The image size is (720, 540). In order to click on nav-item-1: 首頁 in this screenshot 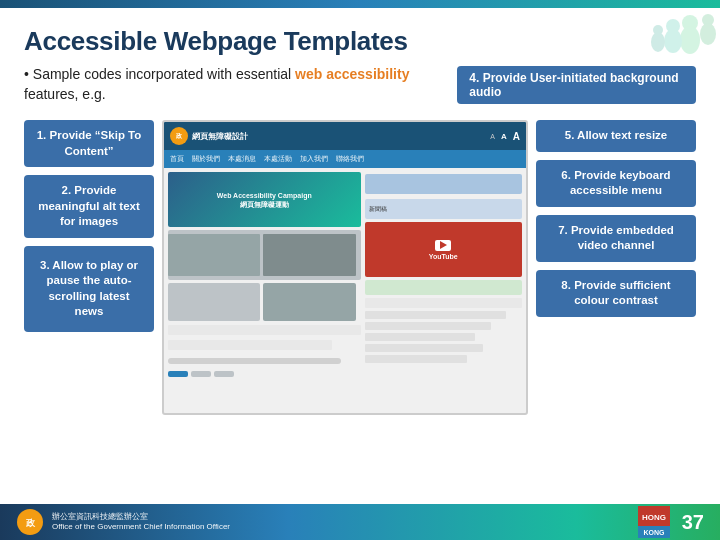, I will do `click(177, 159)`.